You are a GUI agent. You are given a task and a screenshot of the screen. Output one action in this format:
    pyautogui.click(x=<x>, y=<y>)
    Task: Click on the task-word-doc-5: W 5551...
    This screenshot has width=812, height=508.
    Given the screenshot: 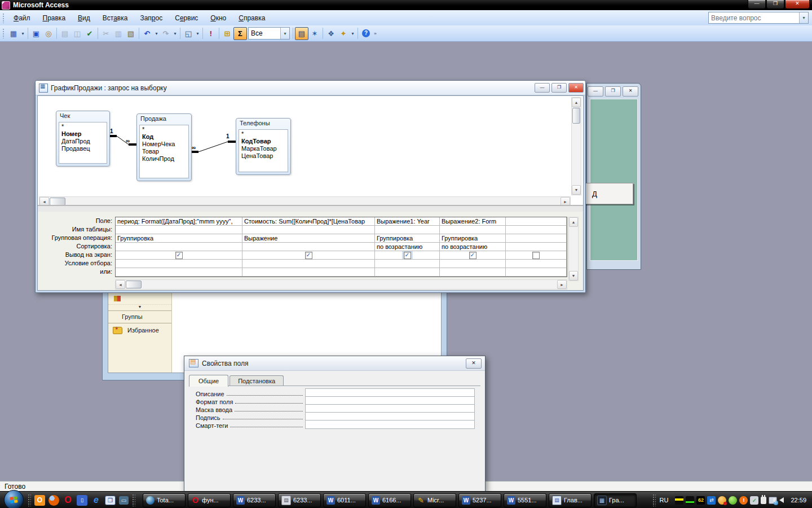 What is the action you would take?
    pyautogui.click(x=525, y=500)
    